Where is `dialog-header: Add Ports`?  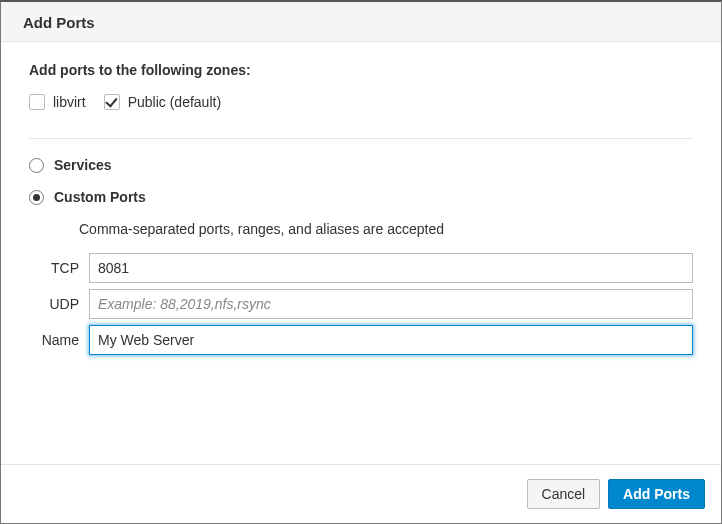 dialog-header: Add Ports is located at coordinates (361, 22).